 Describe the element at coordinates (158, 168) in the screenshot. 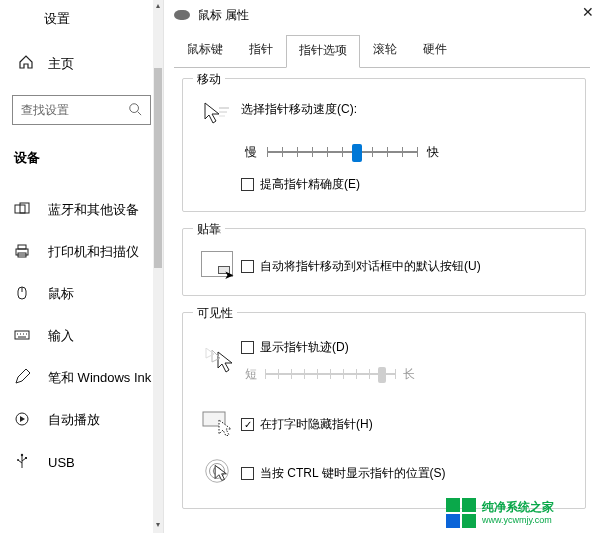

I see `scroll-thumb` at that location.